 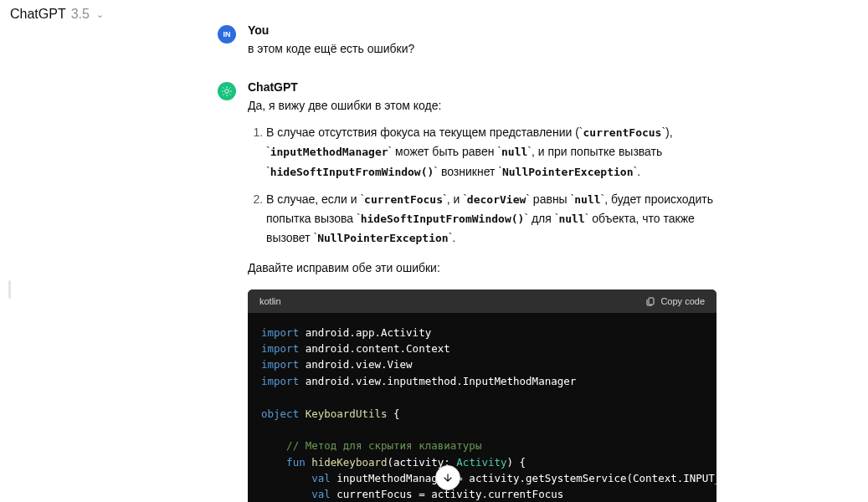 What do you see at coordinates (484, 30) in the screenshot?
I see `user-author: You` at bounding box center [484, 30].